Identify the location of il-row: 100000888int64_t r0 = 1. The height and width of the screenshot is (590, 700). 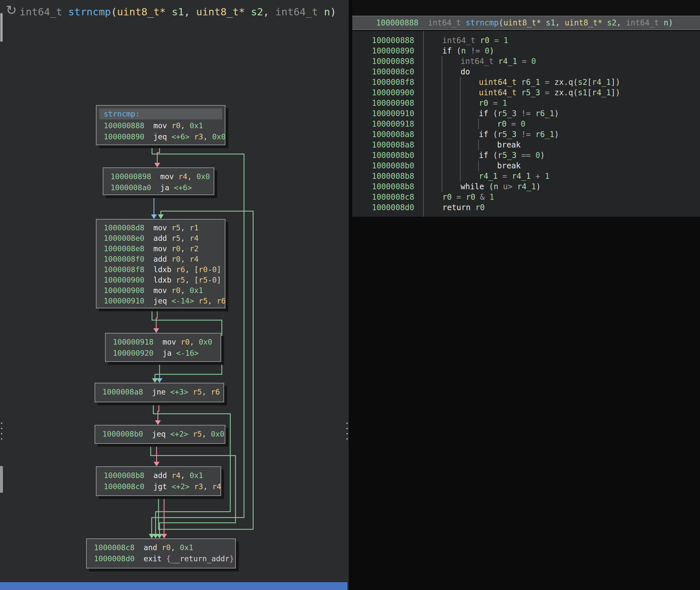
(526, 40).